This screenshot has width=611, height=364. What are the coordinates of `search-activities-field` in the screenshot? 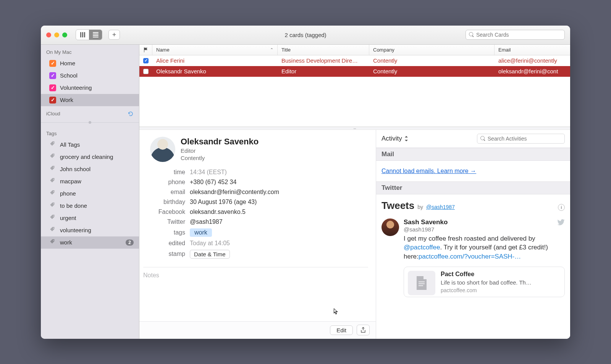 It's located at (521, 139).